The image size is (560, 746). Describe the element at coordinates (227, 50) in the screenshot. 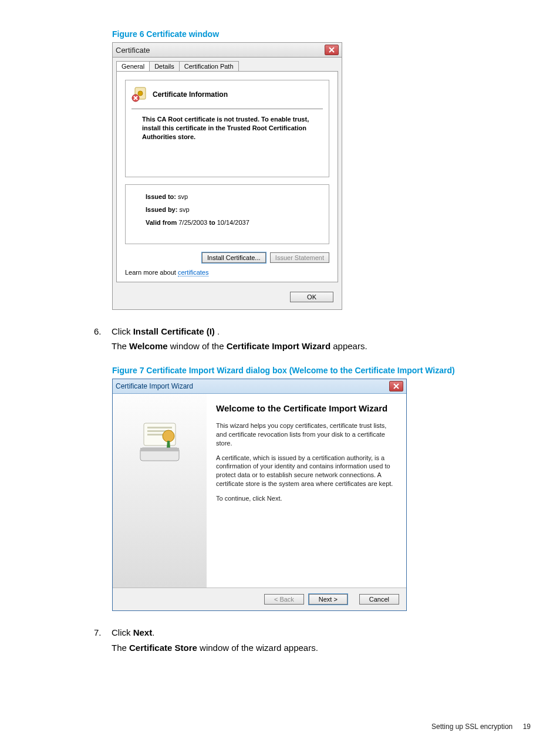

I see `cert-titlebar: Certificate` at that location.